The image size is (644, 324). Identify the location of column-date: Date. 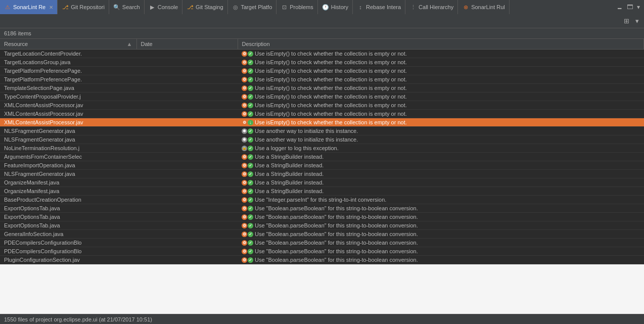
(187, 44).